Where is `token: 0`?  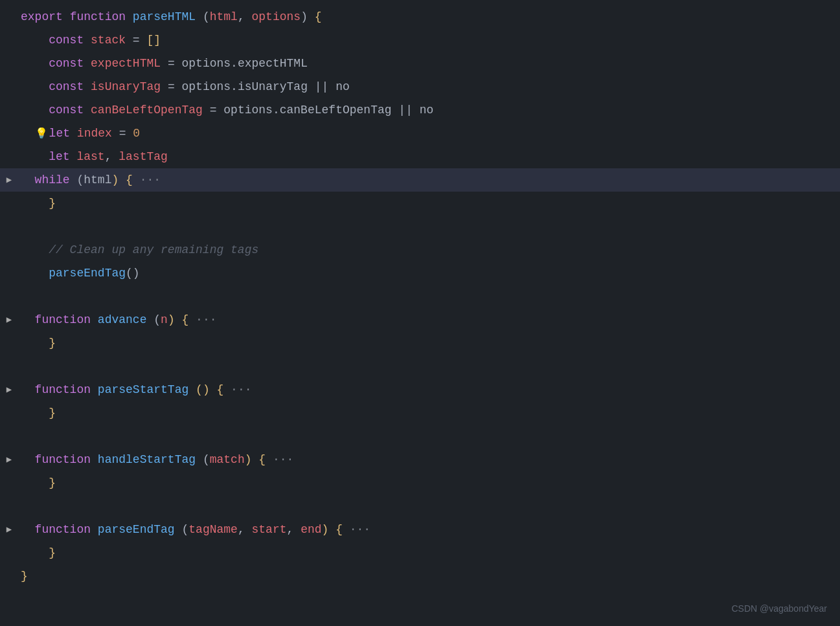
token: 0 is located at coordinates (136, 133).